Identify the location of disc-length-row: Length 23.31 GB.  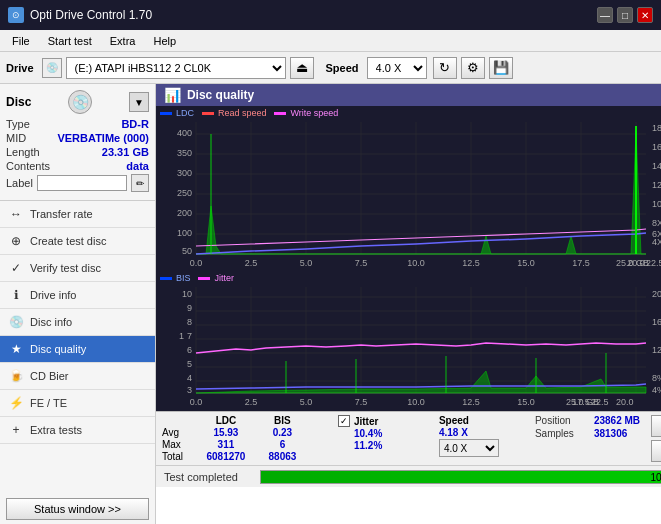
(78, 152).